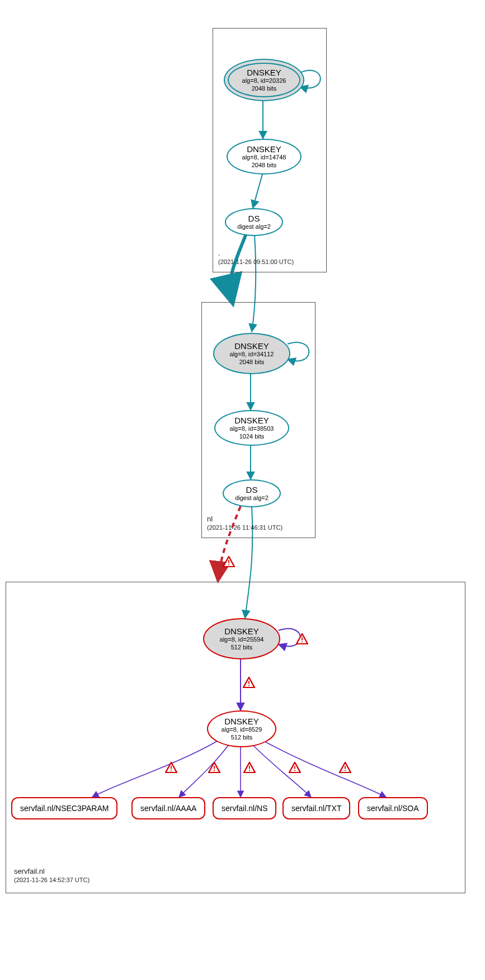 This screenshot has height=980, width=485. What do you see at coordinates (264, 73) in the screenshot?
I see `root-ksk-title: DNSKEY` at bounding box center [264, 73].